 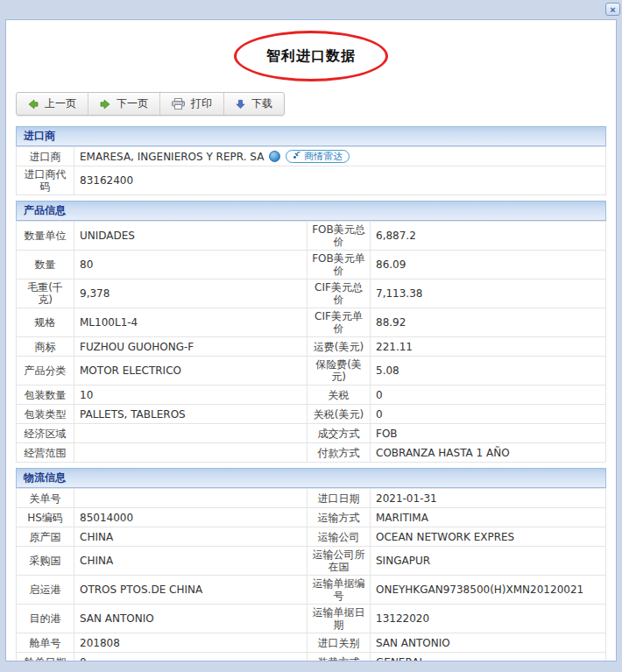 I want to click on table-row: 经济区域成交方式FOB, so click(x=312, y=434).